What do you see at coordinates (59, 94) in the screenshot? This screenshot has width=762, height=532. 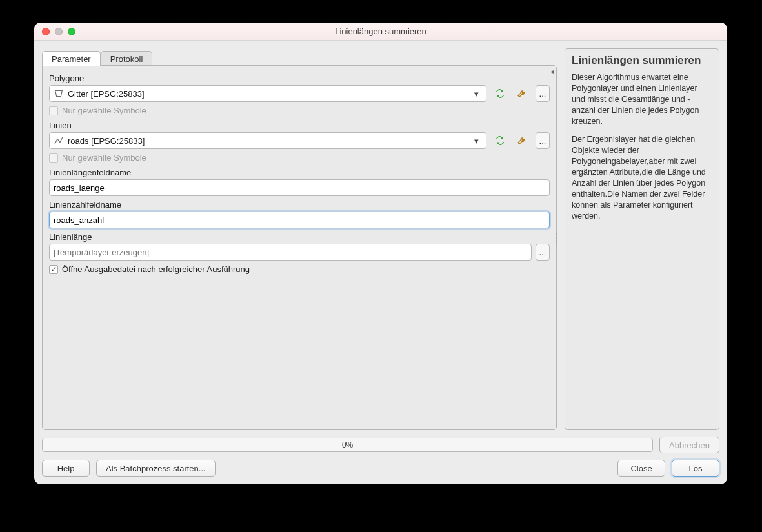 I see `polygon-layer-icon` at bounding box center [59, 94].